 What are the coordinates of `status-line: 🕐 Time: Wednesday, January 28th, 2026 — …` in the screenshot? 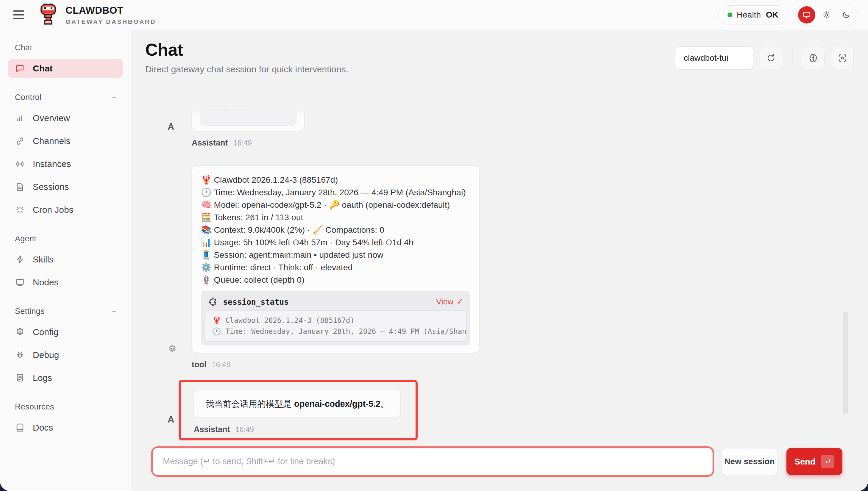 It's located at (336, 192).